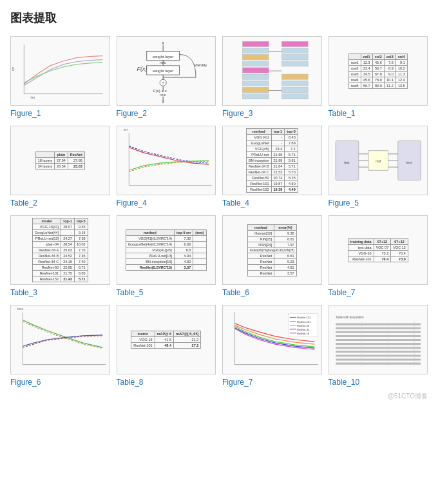  Describe the element at coordinates (33, 97) in the screenshot. I see `svg-text: iter` at that location.